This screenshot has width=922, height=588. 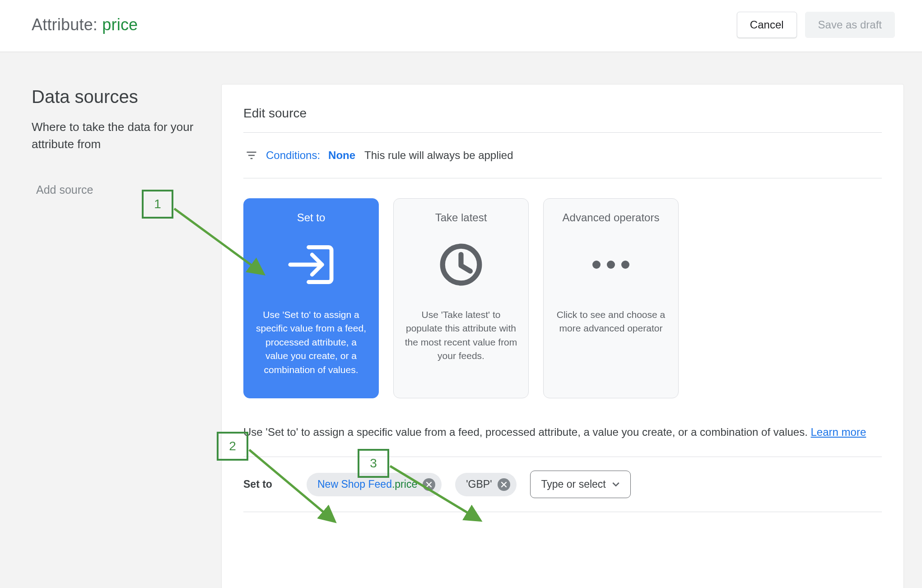 What do you see at coordinates (461, 265) in the screenshot?
I see `clock-icon` at bounding box center [461, 265].